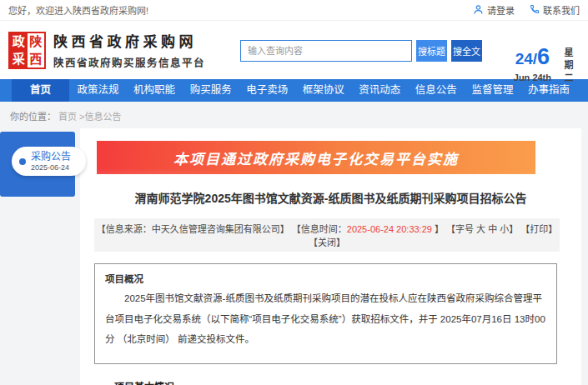  What do you see at coordinates (27, 50) in the screenshot?
I see `site-logo: 政 陕 采 西` at bounding box center [27, 50].